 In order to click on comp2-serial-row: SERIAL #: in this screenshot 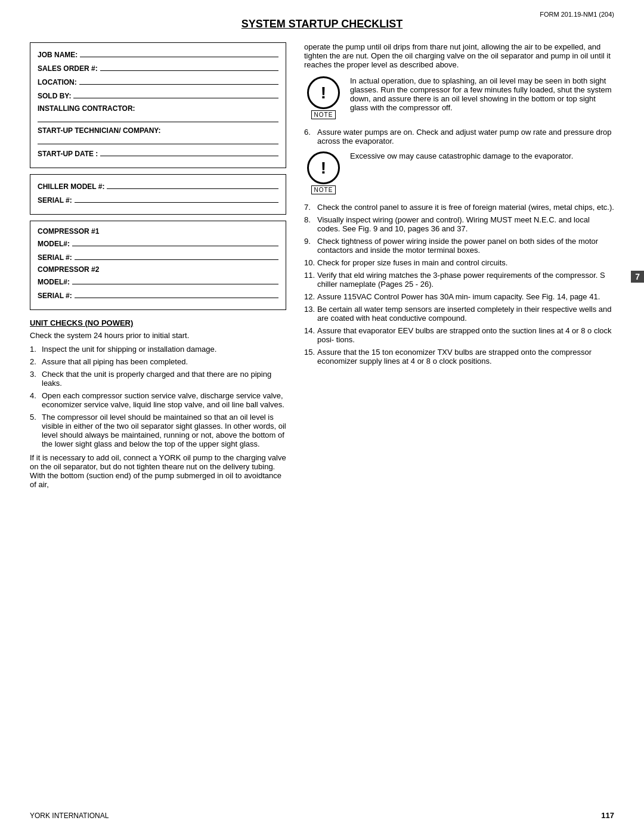, I will do `click(158, 295)`.